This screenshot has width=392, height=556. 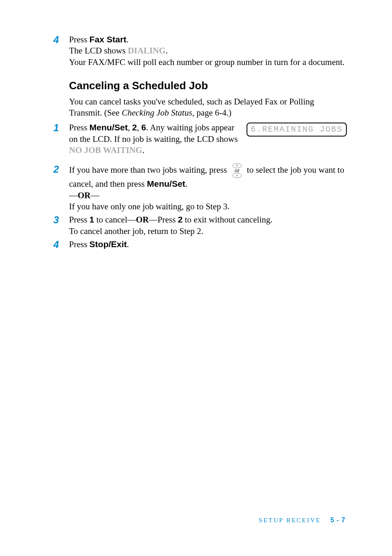 What do you see at coordinates (237, 171) in the screenshot?
I see `up-down-or-icon: or` at bounding box center [237, 171].